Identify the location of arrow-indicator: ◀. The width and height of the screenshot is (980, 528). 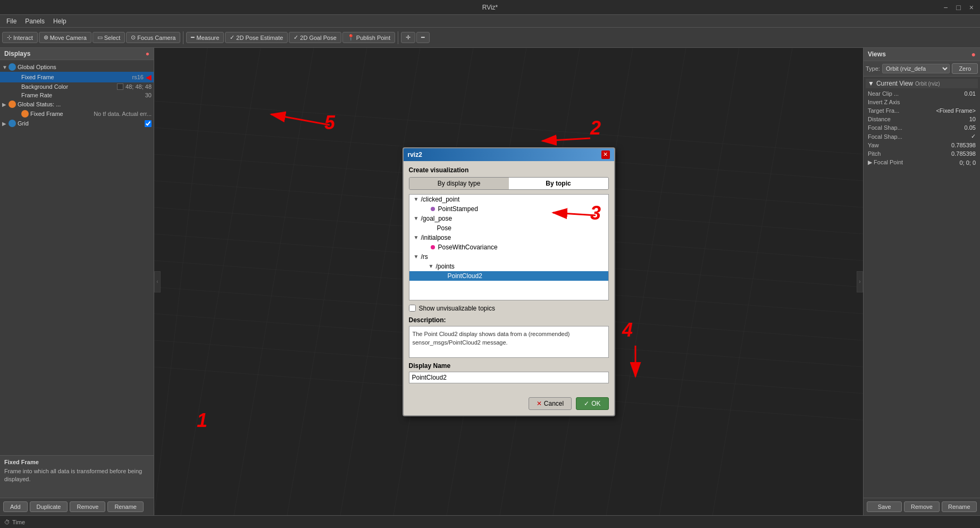
(149, 77).